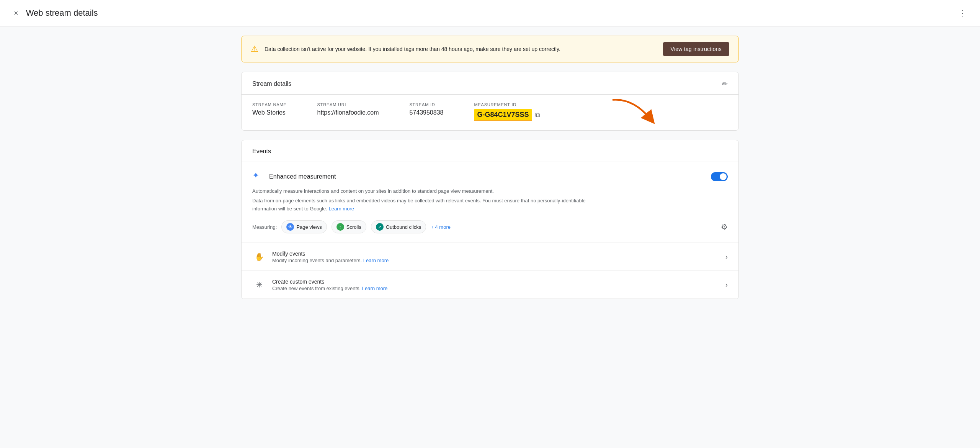 This screenshot has height=448, width=980. What do you see at coordinates (330, 261) in the screenshot?
I see `modify-events-desc: Modify incoming events and parameters. L…` at bounding box center [330, 261].